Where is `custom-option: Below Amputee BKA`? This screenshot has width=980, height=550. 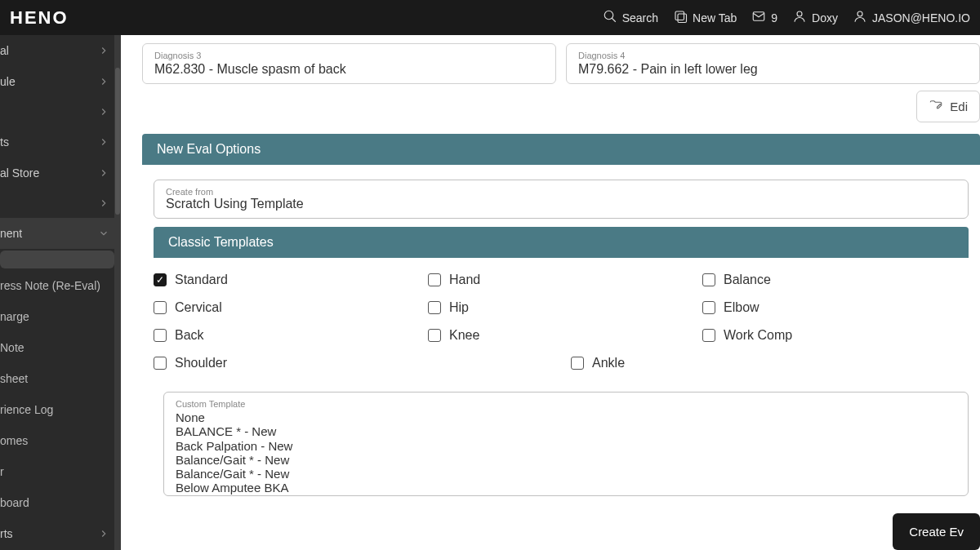
custom-option: Below Amputee BKA is located at coordinates (566, 488).